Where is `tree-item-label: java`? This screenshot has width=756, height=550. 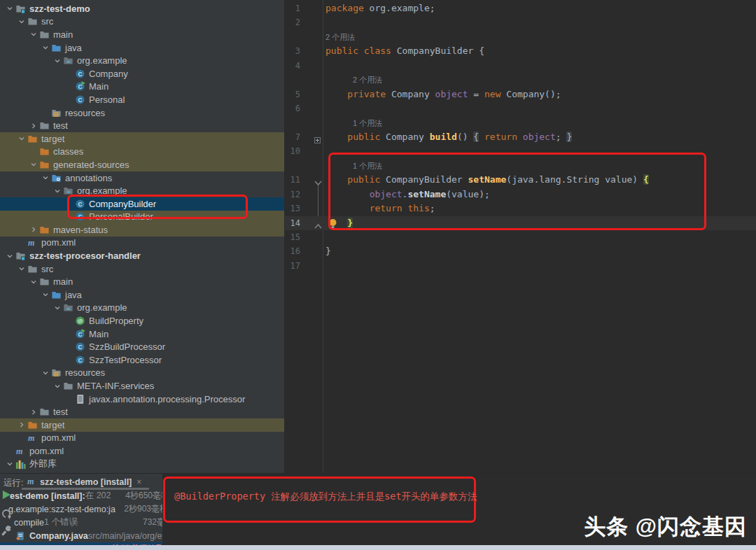
tree-item-label: java is located at coordinates (74, 295).